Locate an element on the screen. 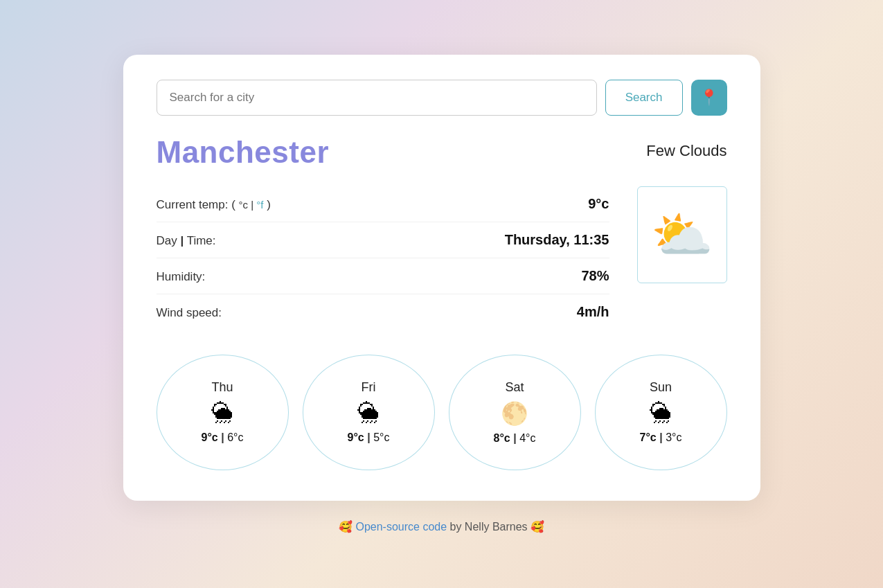 Image resolution: width=883 pixels, height=588 pixels. datetime-value: Thursday, 11:35 is located at coordinates (557, 240).